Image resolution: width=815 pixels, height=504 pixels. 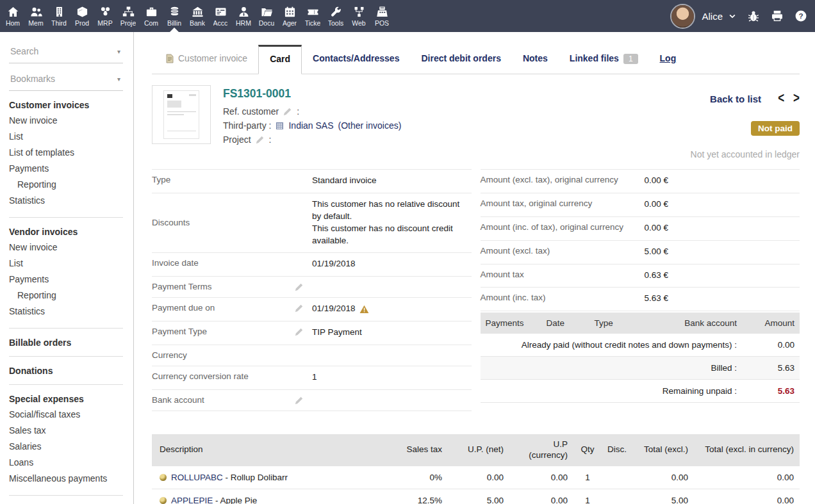 What do you see at coordinates (279, 126) in the screenshot?
I see `company-icon` at bounding box center [279, 126].